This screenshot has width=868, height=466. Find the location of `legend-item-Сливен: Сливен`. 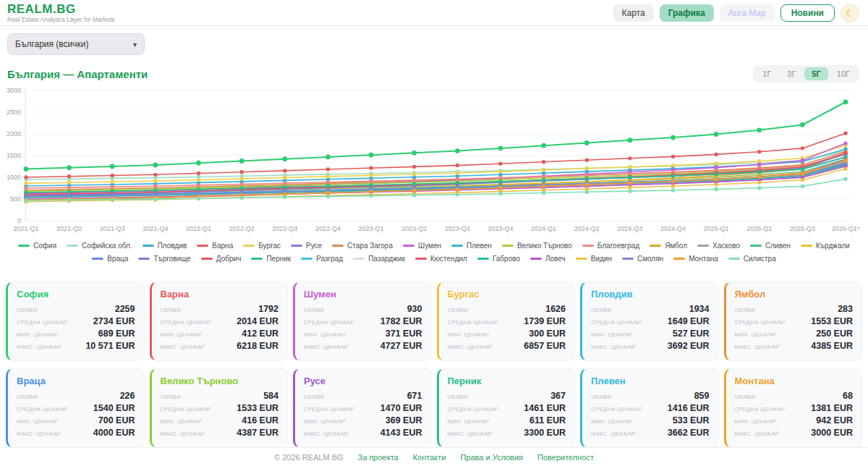

legend-item-Сливен: Сливен is located at coordinates (770, 246).